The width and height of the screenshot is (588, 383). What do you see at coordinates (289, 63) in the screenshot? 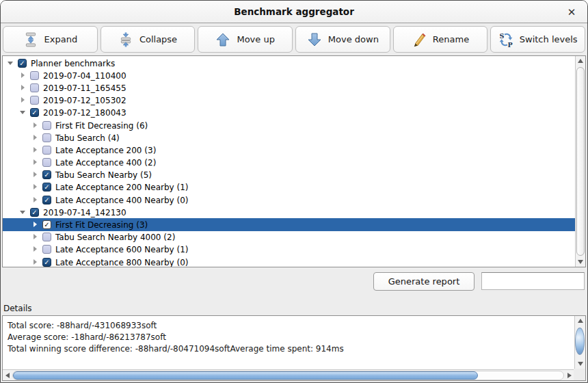
I see `tree-row: ✓Planner benchmarks` at bounding box center [289, 63].